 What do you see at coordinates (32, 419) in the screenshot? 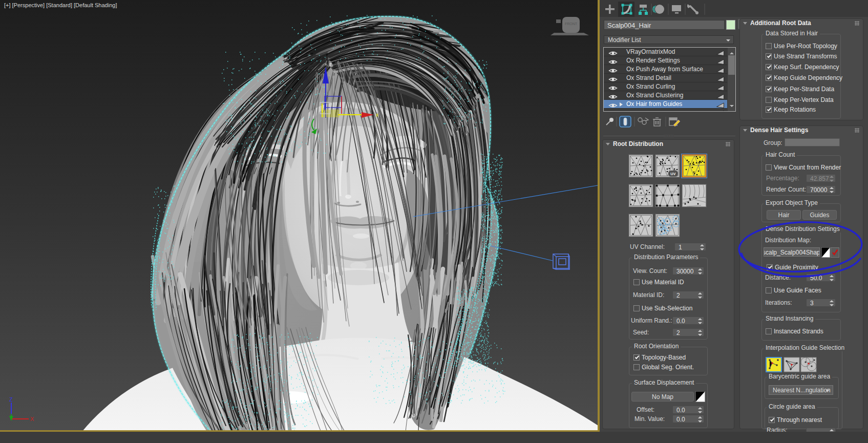
I see `svg-text: X` at bounding box center [32, 419].